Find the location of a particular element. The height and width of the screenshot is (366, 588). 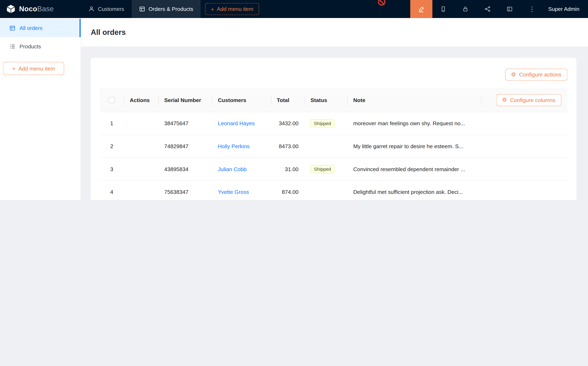

cell-serial-number: 75638347 is located at coordinates (185, 192).